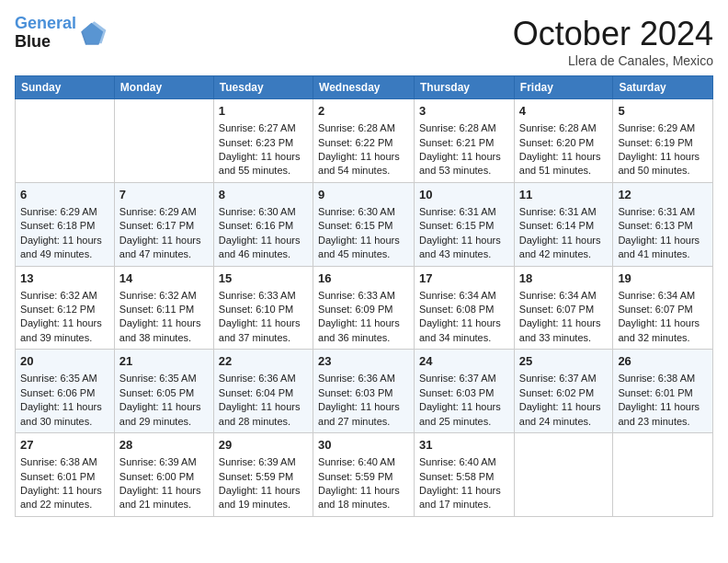  Describe the element at coordinates (64, 279) in the screenshot. I see `day-number: 13` at that location.